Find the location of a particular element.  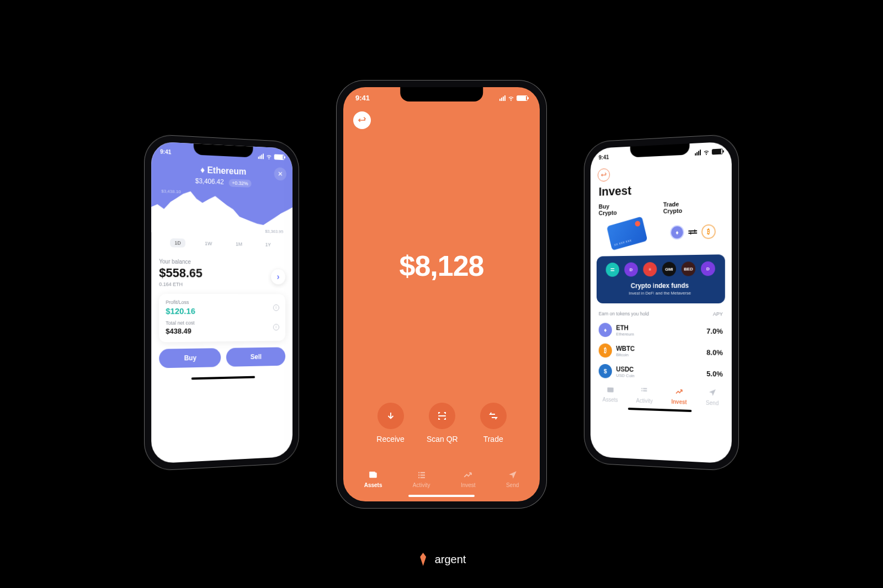

action-label: Trade is located at coordinates (493, 439).